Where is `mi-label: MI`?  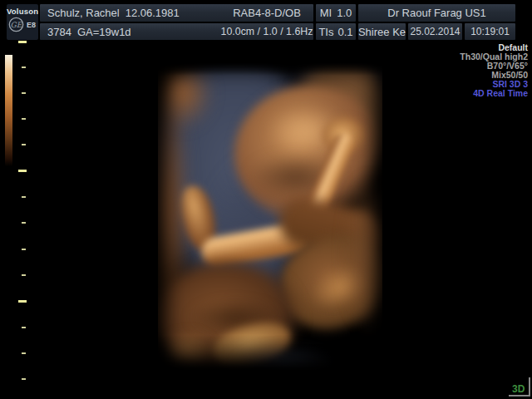
mi-label: MI is located at coordinates (326, 13).